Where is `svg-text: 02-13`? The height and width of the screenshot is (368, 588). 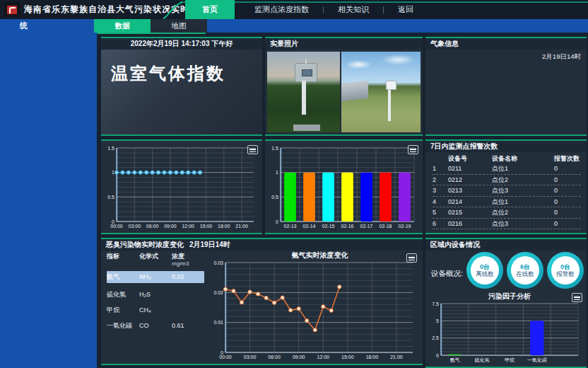
svg-text: 02-13 is located at coordinates (290, 226).